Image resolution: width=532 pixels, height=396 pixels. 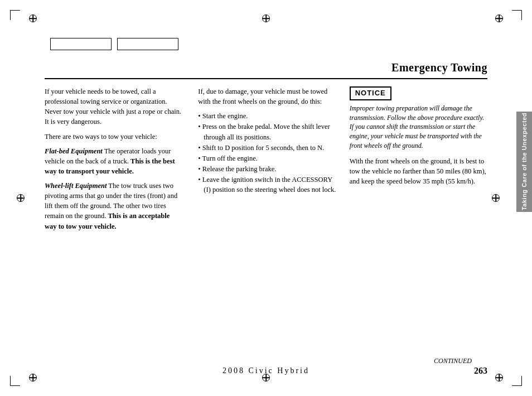 I want to click on bullet-6: Leave the ignition switch in the ACCESSO…, so click(x=267, y=185).